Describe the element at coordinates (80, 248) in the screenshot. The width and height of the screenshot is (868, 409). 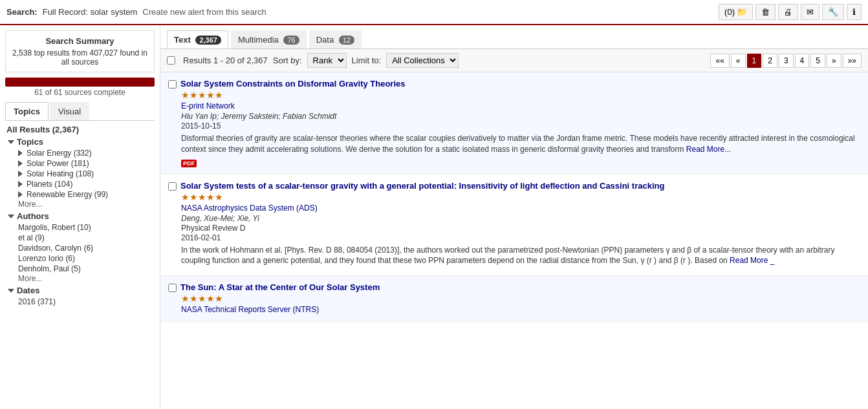
I see `facet-item-davidson: Davidson, Carolyn (6)` at that location.